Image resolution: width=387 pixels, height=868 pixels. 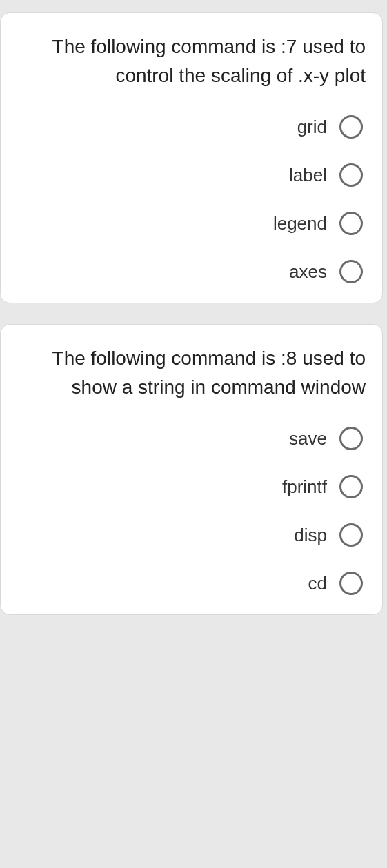 I want to click on option-label-choice: label, so click(x=326, y=175).